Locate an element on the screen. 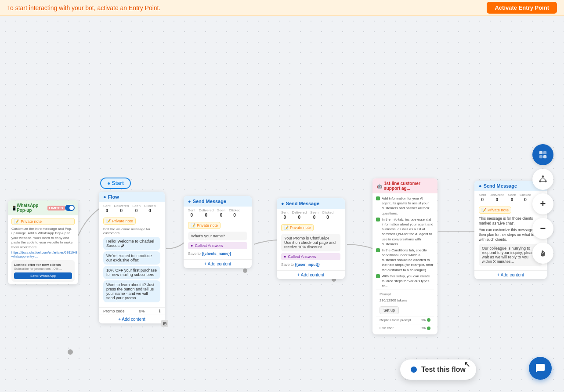 The image size is (564, 392). note-icon4: 📝 is located at coordinates (286, 228).